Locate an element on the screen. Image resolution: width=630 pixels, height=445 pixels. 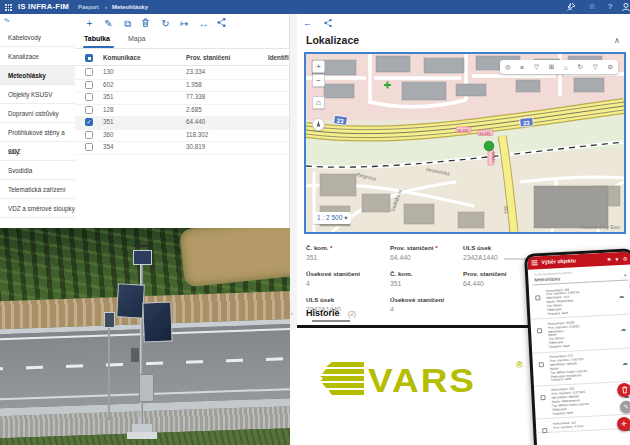
sidebar-edit-icon: ✎ is located at coordinates (6, 22).